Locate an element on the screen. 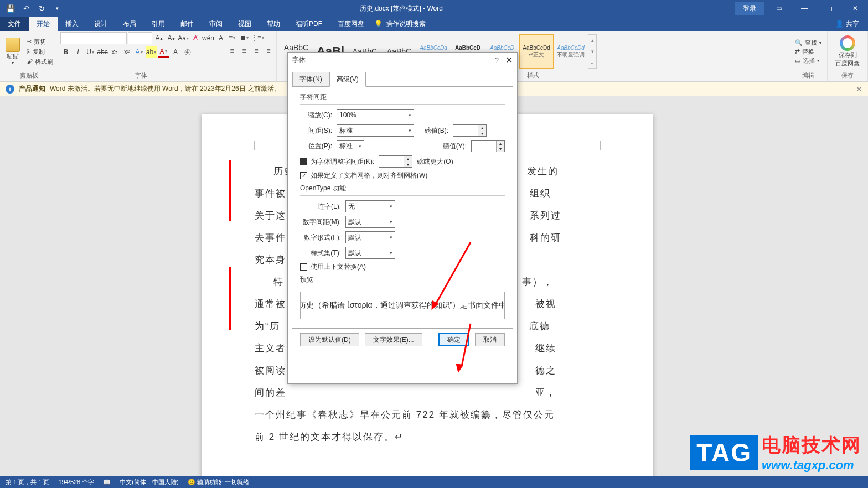  group-editing: 🔍查找▾ ⇄替换 ▭选择▾ 编辑 is located at coordinates (808, 56).